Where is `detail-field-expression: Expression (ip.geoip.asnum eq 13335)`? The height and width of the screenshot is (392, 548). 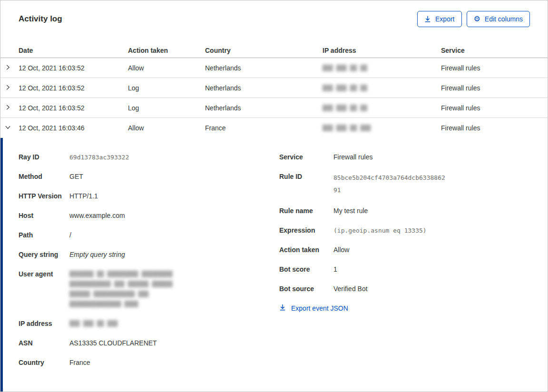 detail-field-expression: Expression (ip.geoip.asnum eq 13335) is located at coordinates (404, 230).